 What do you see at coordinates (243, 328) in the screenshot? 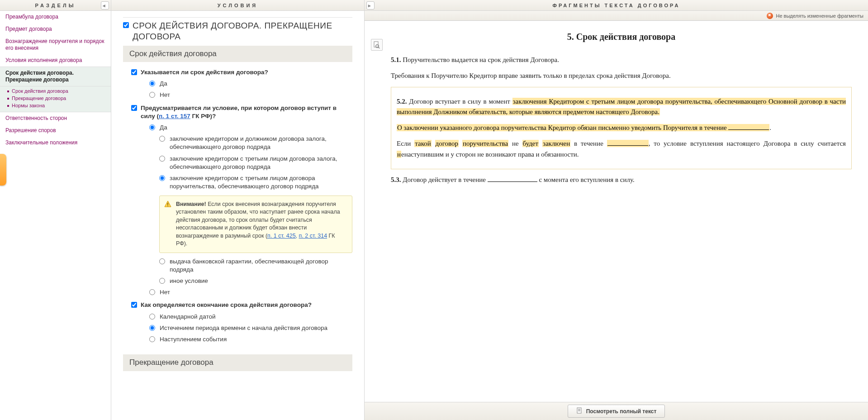
I see `q3-opt-label: Истечением периода времени с начала дейс…` at bounding box center [243, 328].